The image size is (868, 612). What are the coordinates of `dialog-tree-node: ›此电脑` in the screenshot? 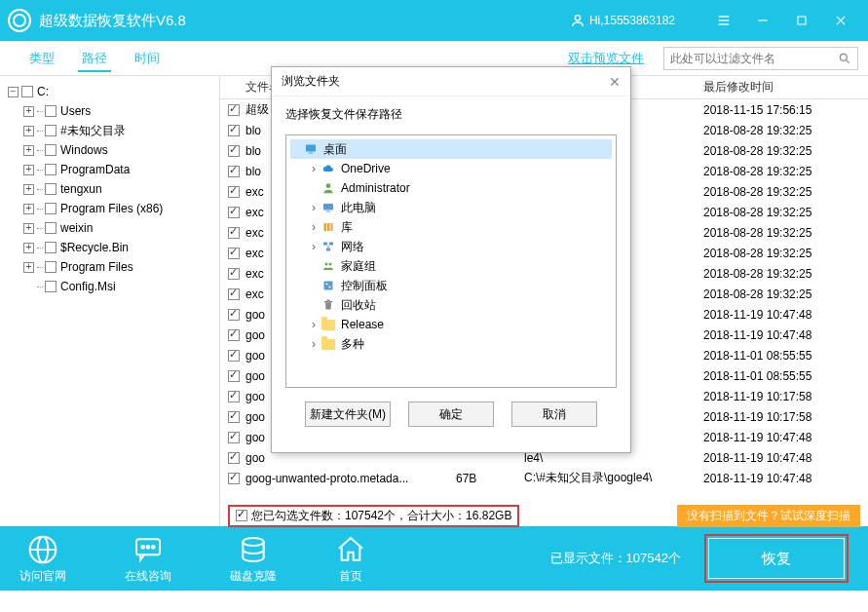 It's located at (460, 208).